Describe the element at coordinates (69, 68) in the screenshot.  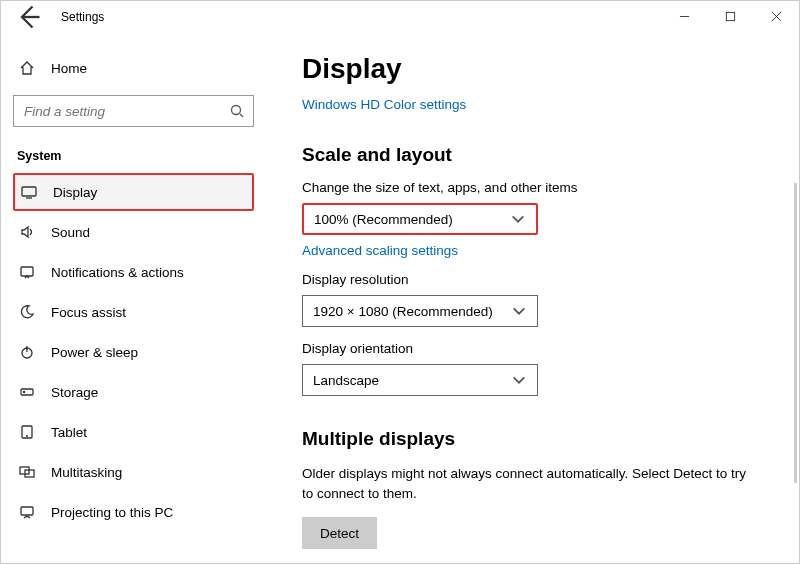
I see `home-label: Home` at that location.